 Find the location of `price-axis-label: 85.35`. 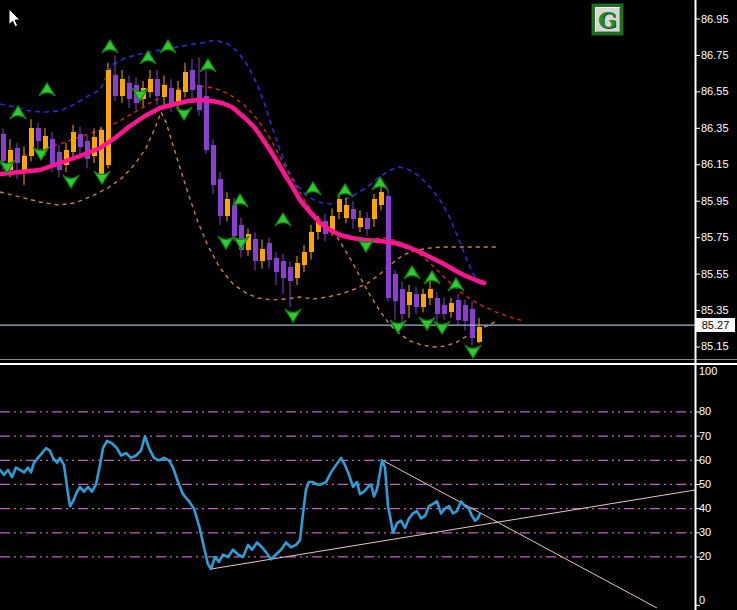

price-axis-label: 85.35 is located at coordinates (715, 310).